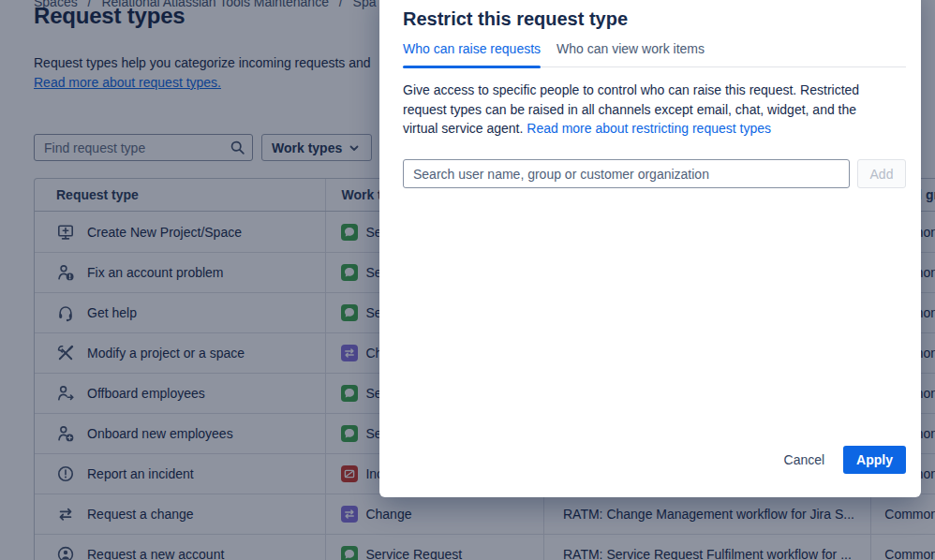 The image size is (935, 560). What do you see at coordinates (644, 110) in the screenshot?
I see `dialog-description: Give access to specific people to contro…` at bounding box center [644, 110].